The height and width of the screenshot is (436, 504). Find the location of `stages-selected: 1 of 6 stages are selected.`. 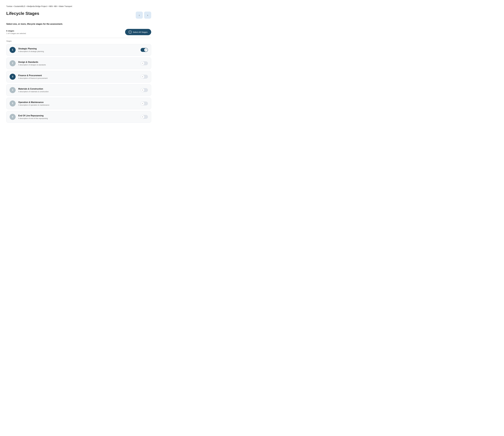

stages-selected: 1 of 6 stages are selected. is located at coordinates (16, 33).